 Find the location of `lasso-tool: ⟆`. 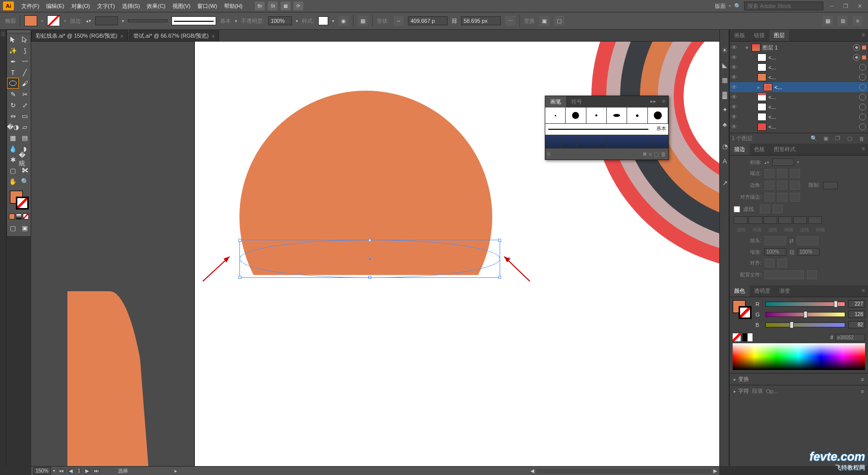

lasso-tool: ⟆ is located at coordinates (25, 51).